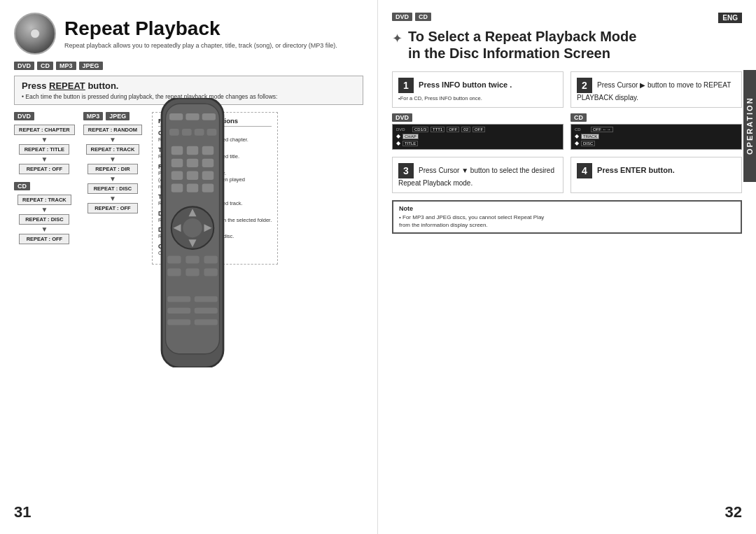 The width and height of the screenshot is (756, 534). I want to click on cd-flow-off: REPEAT : OFF, so click(44, 239).